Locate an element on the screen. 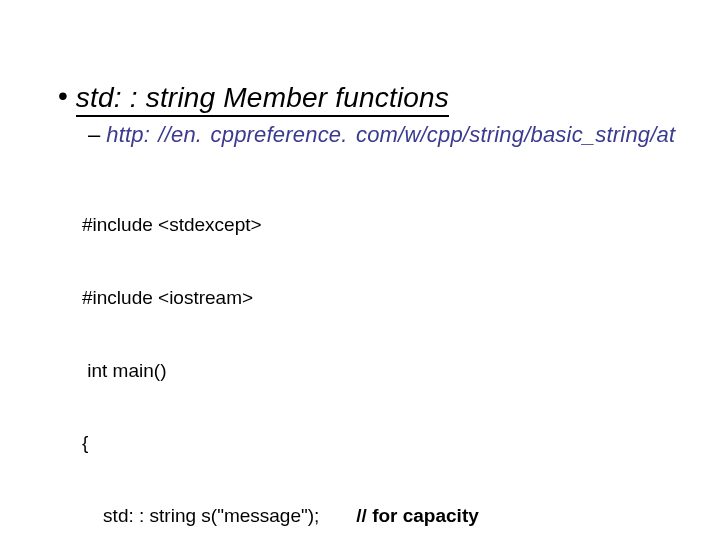  heading-text: std: : string Member functions is located at coordinates (262, 100).